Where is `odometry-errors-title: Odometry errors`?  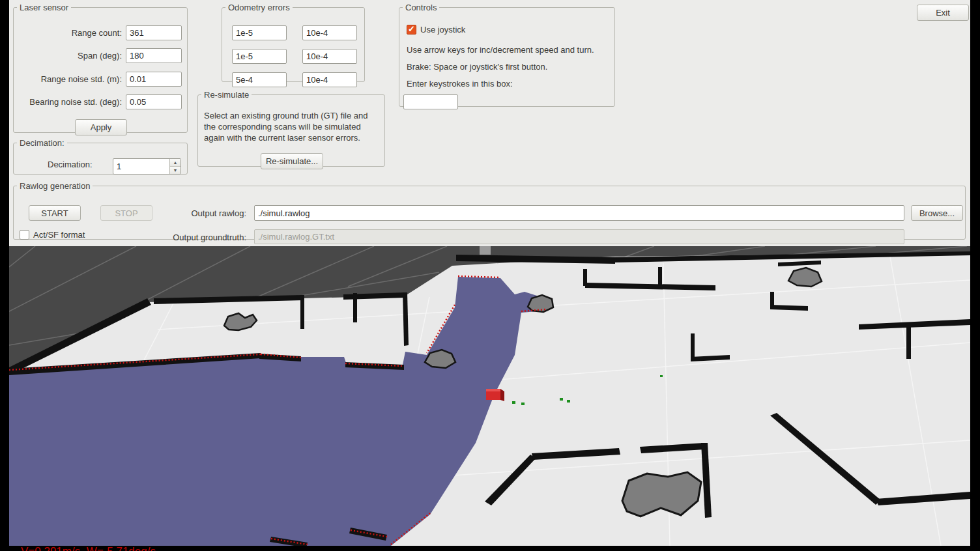
odometry-errors-title: Odometry errors is located at coordinates (259, 8).